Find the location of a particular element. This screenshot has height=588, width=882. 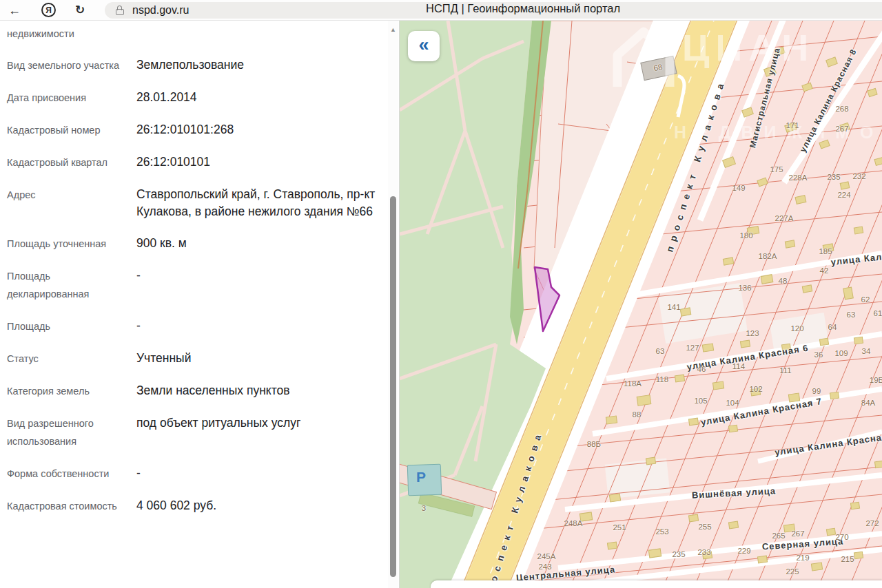

back-icon: ← is located at coordinates (14, 10).